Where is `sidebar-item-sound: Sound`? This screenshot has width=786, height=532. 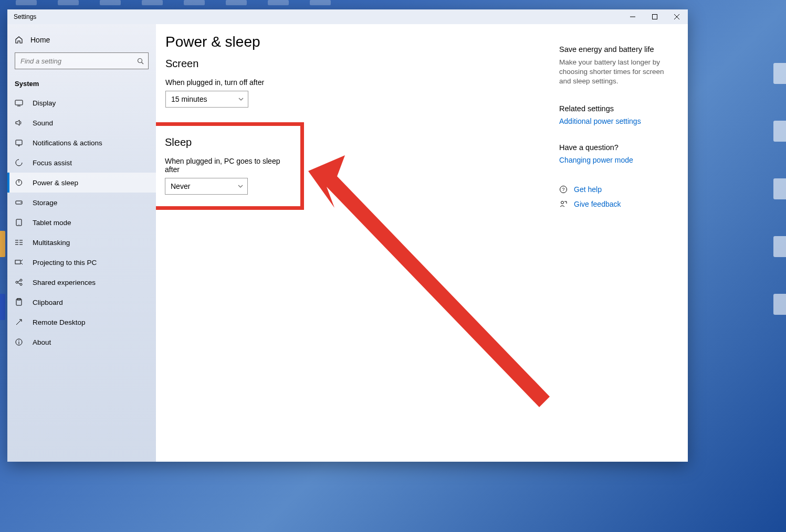
sidebar-item-sound: Sound is located at coordinates (82, 123).